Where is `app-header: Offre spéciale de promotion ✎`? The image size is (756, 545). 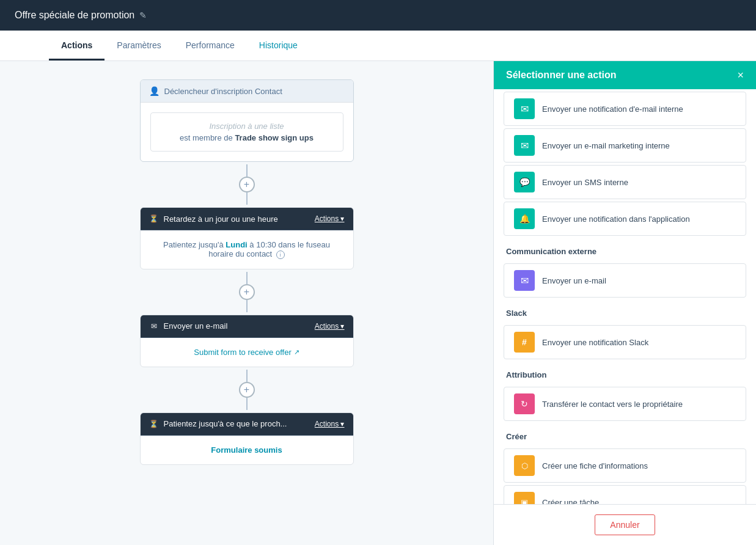 app-header: Offre spéciale de promotion ✎ is located at coordinates (378, 15).